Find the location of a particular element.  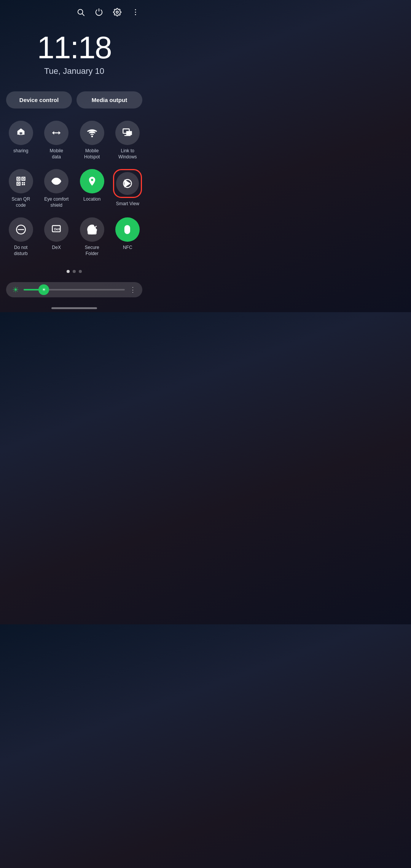

link-windows-icon is located at coordinates (127, 133).